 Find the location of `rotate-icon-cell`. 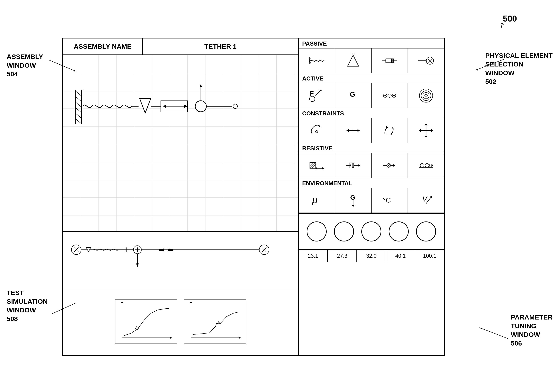

rotate-icon-cell is located at coordinates (317, 131).